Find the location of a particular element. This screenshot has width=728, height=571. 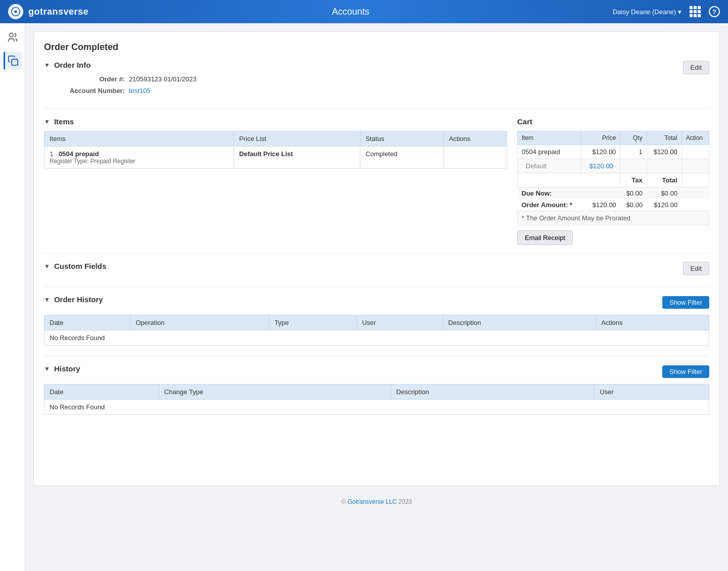

order-history-table-header: Date Operation Type User Description Act… is located at coordinates (377, 323).